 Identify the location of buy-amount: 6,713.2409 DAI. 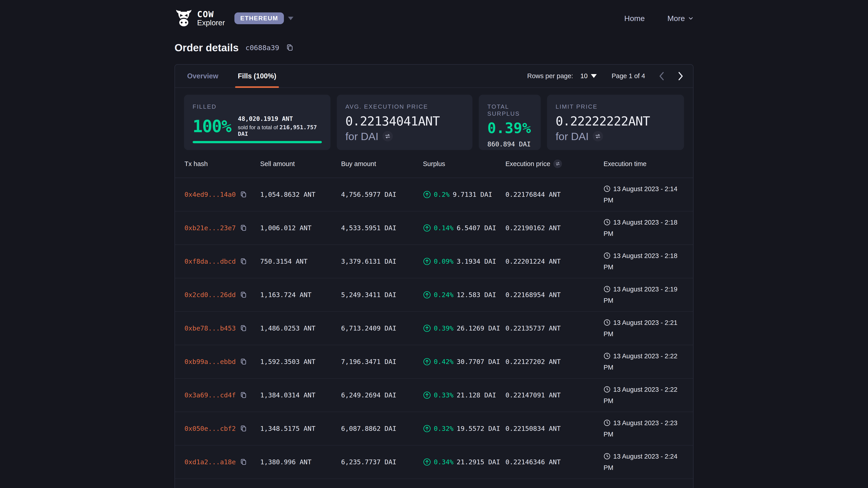
(382, 328).